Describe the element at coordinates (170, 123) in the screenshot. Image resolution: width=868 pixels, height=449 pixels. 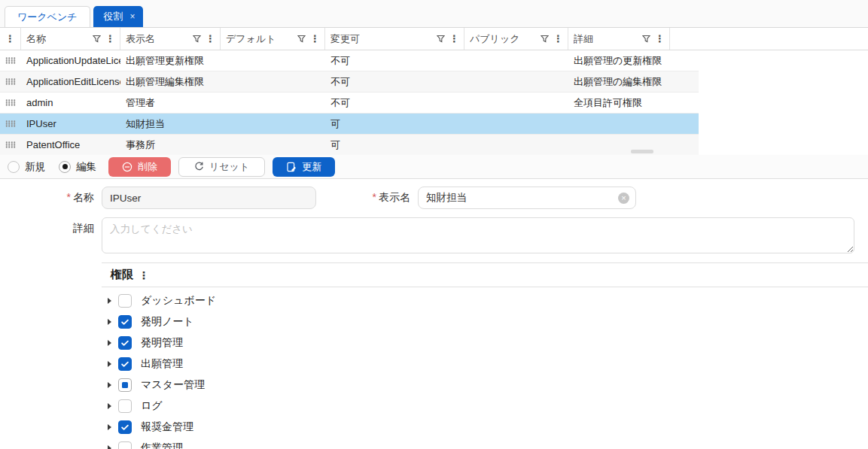
I see `cell-display-name: 知財担当` at that location.